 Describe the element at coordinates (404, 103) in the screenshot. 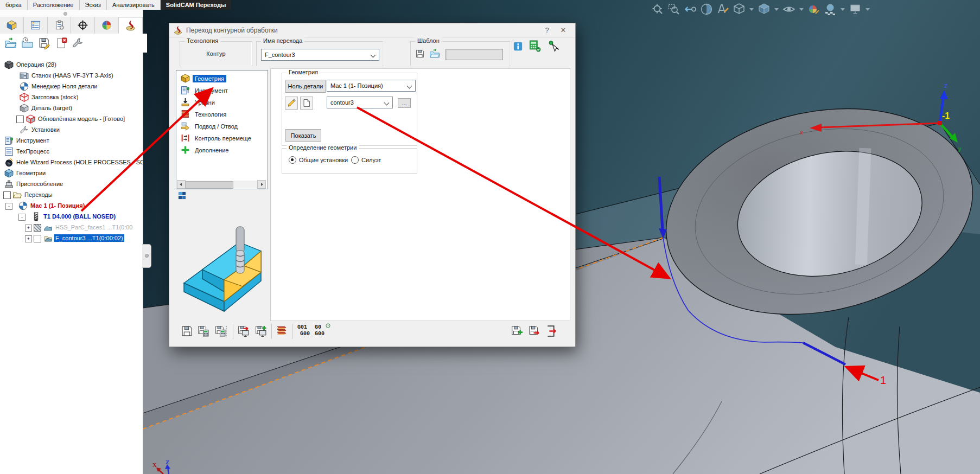

I see `browse-geometry-button: ...` at that location.